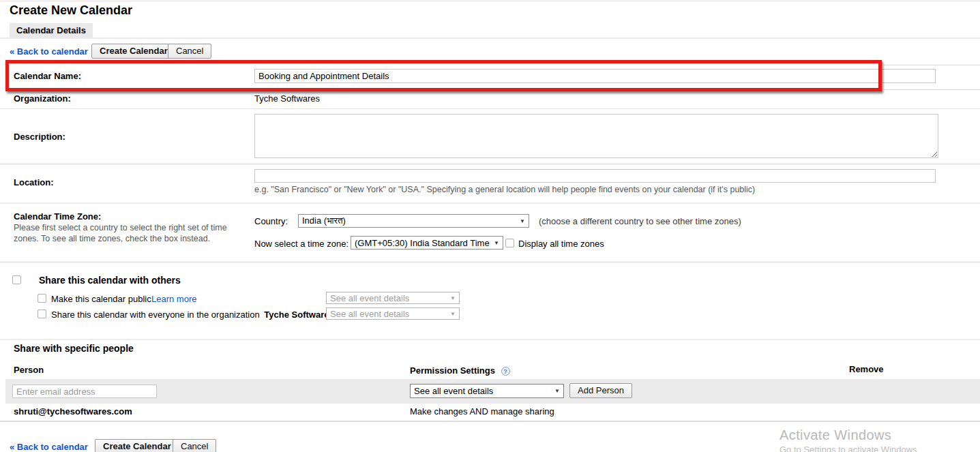 The height and width of the screenshot is (452, 980). I want to click on location-input, so click(595, 176).